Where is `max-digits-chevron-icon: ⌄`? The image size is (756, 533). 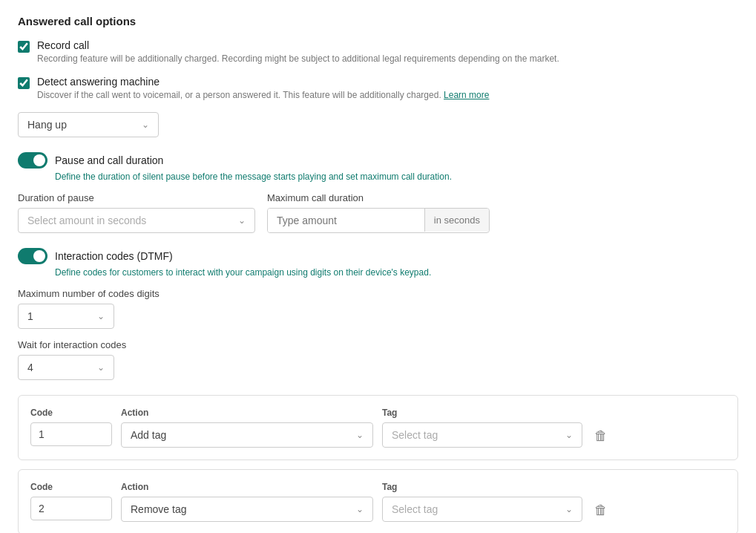 max-digits-chevron-icon: ⌄ is located at coordinates (101, 316).